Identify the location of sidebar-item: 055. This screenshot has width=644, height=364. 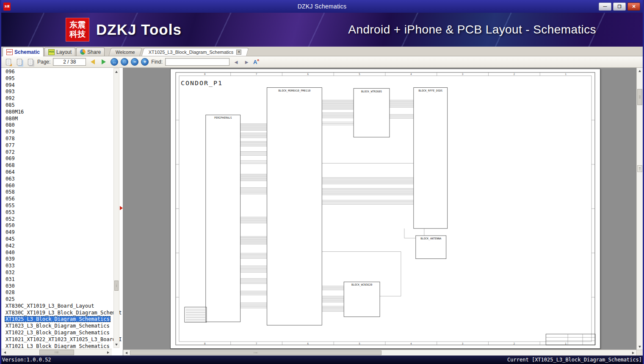
(62, 206).